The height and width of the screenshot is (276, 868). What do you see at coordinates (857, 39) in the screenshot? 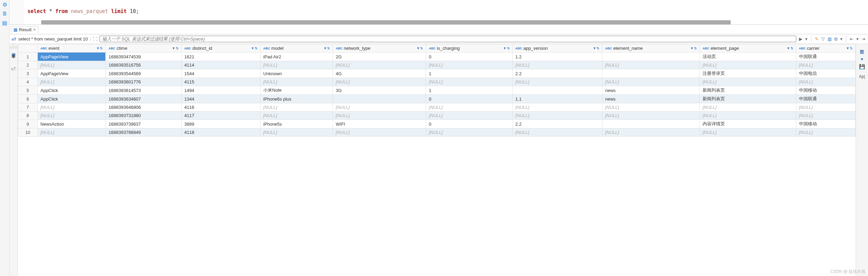
I see `dropdown3-icon: ▾` at bounding box center [857, 39].